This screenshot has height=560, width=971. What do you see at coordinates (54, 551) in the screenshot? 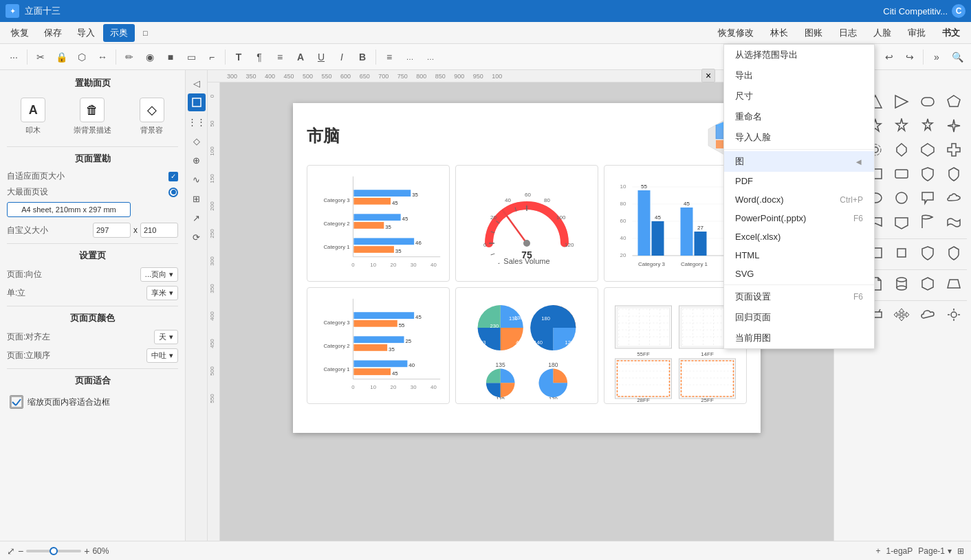
I see `zoom-slider` at bounding box center [54, 551].